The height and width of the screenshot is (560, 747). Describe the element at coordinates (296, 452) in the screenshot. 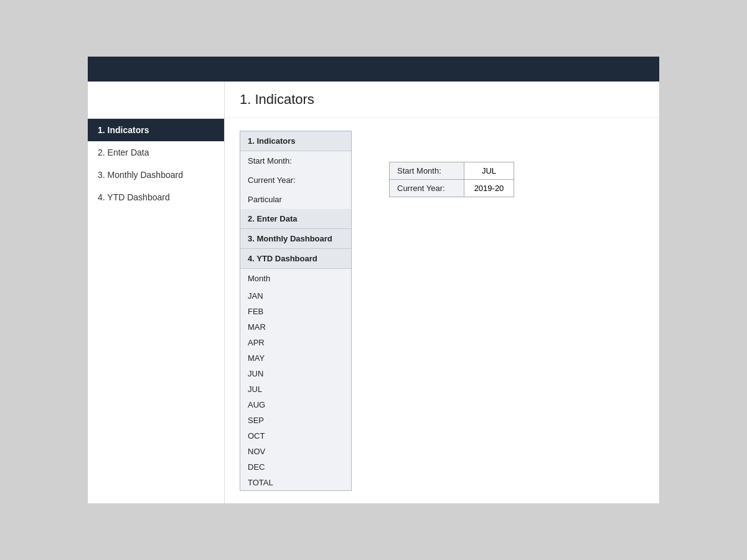

I see `list-item-nov: NOV` at that location.